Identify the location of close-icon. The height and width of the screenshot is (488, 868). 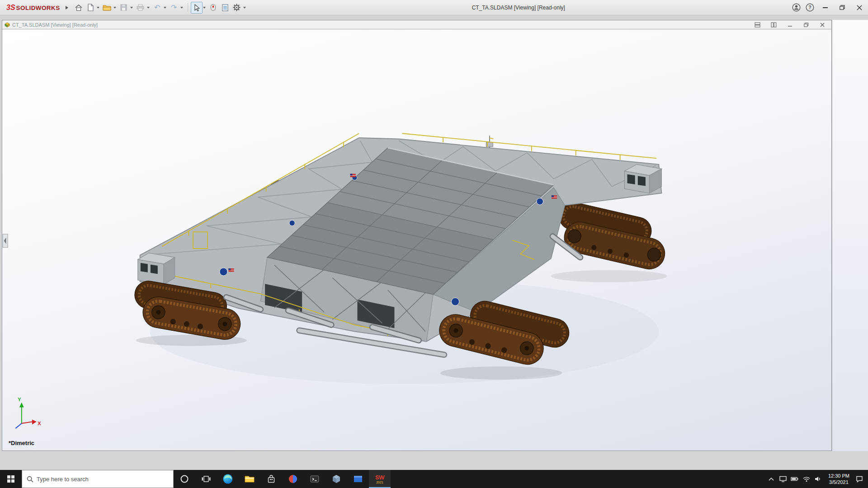
(859, 8).